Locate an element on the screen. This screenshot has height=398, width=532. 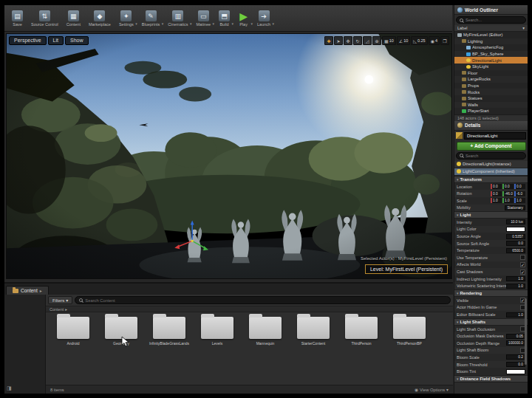
section-header-light-shafts: ▾Light Shafts is located at coordinates (491, 322).